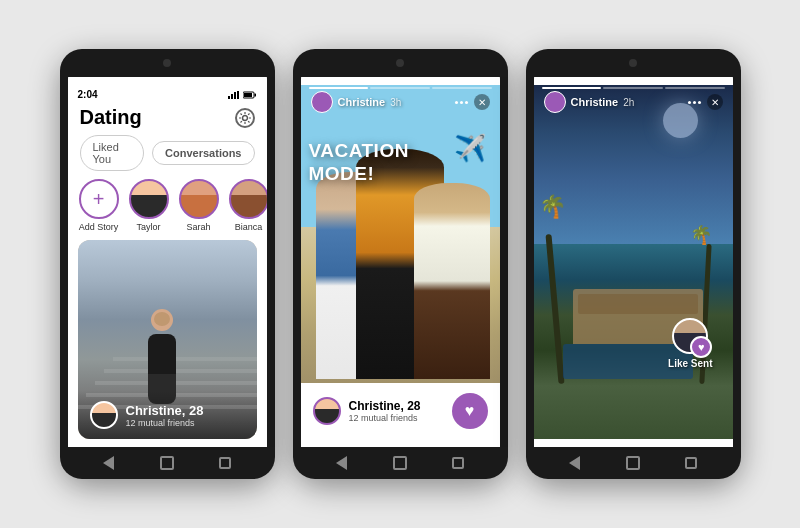 This screenshot has height=528, width=800. I want to click on like-sent-text: Like Sent, so click(690, 364).